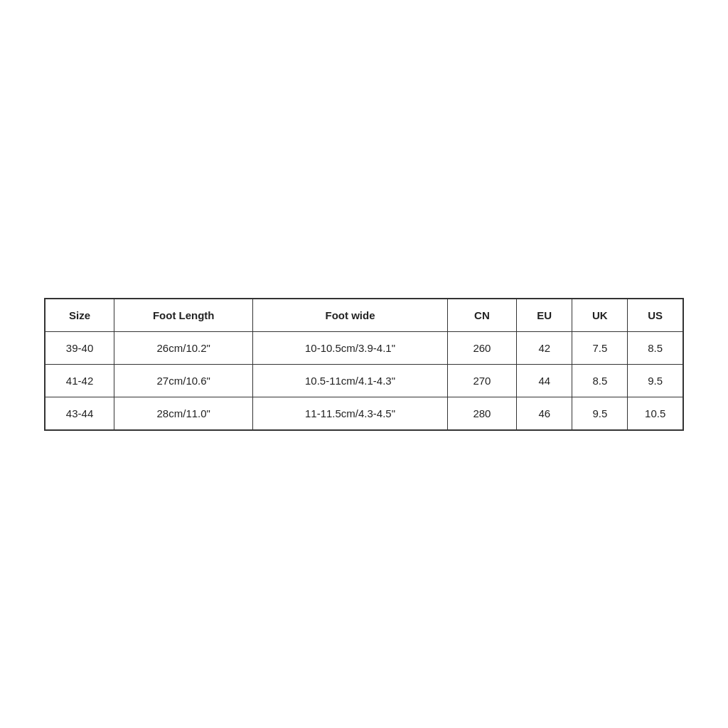 This screenshot has height=728, width=728. Describe the element at coordinates (183, 414) in the screenshot. I see `cell-foot-length: 28cm/11.0"` at that location.